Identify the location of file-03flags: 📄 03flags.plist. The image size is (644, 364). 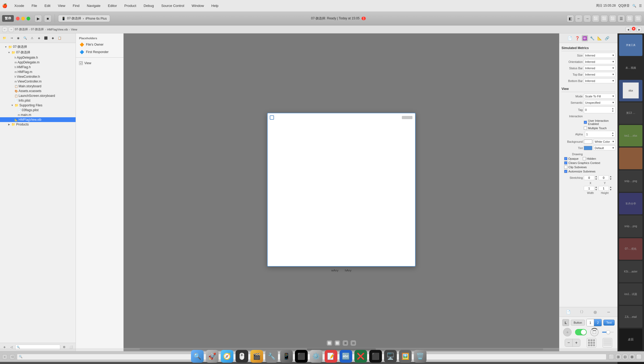
(38, 110).